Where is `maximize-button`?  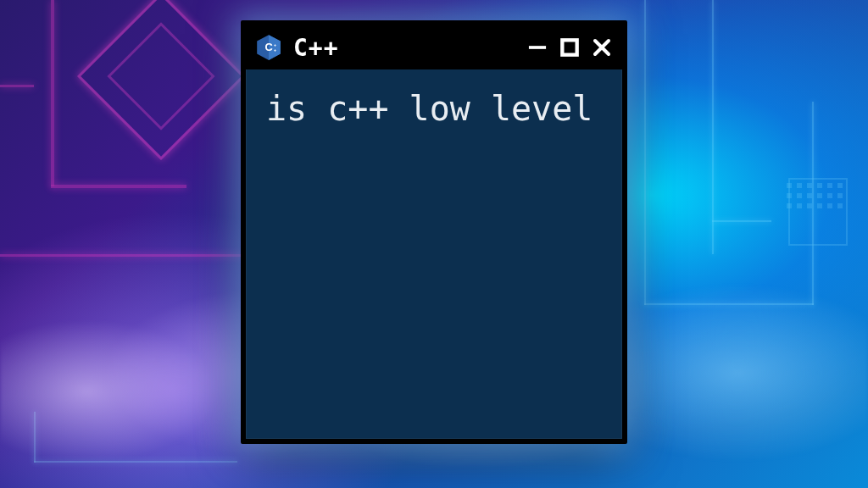 maximize-button is located at coordinates (570, 47).